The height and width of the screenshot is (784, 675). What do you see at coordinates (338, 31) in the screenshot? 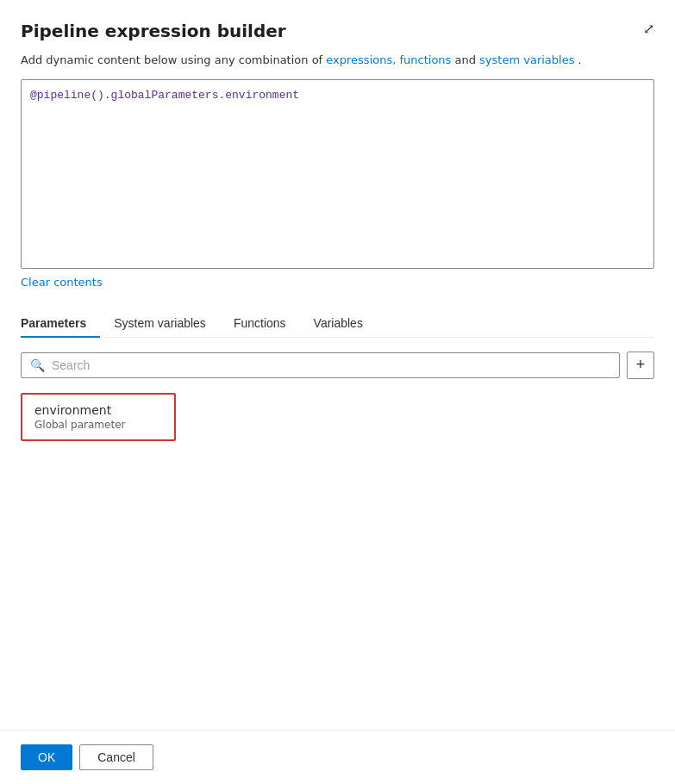
I see `dialog-header: Pipeline expression builder ⤢` at bounding box center [338, 31].